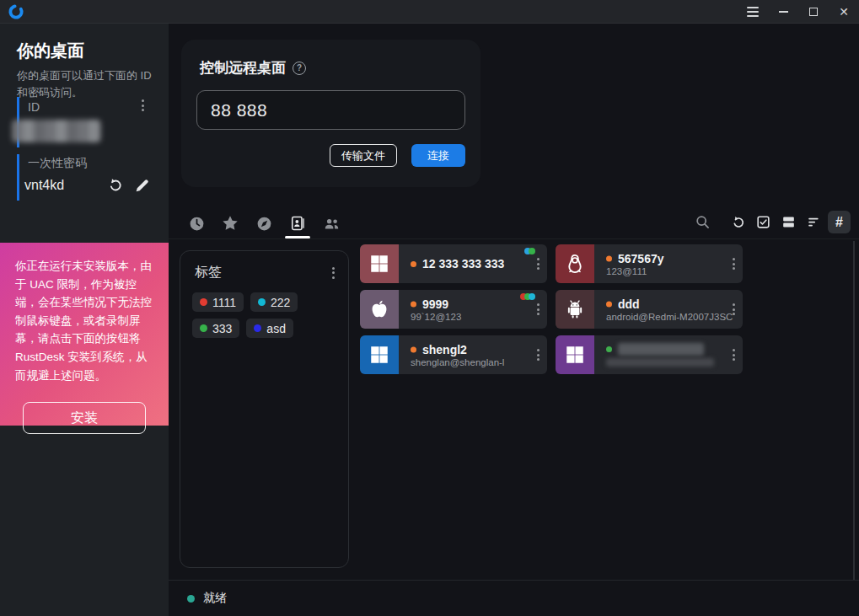 The height and width of the screenshot is (616, 859). I want to click on peer-name-redacted, so click(661, 349).